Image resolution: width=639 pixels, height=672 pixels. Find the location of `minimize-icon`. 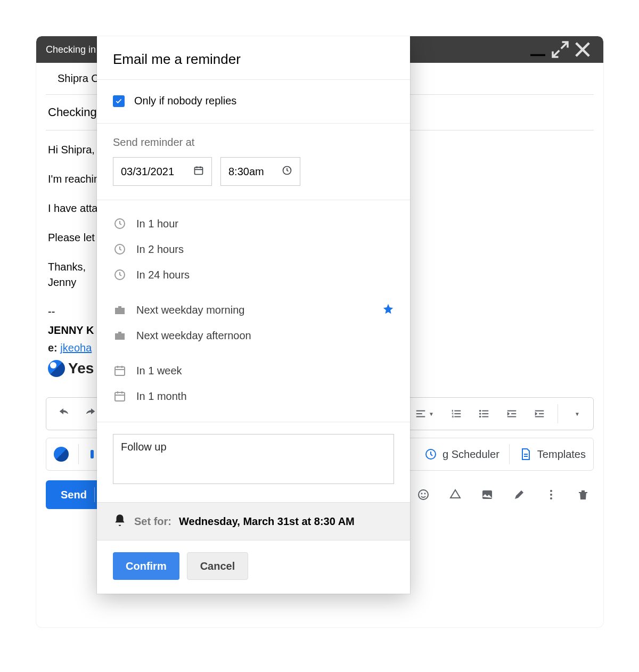

minimize-icon is located at coordinates (538, 50).